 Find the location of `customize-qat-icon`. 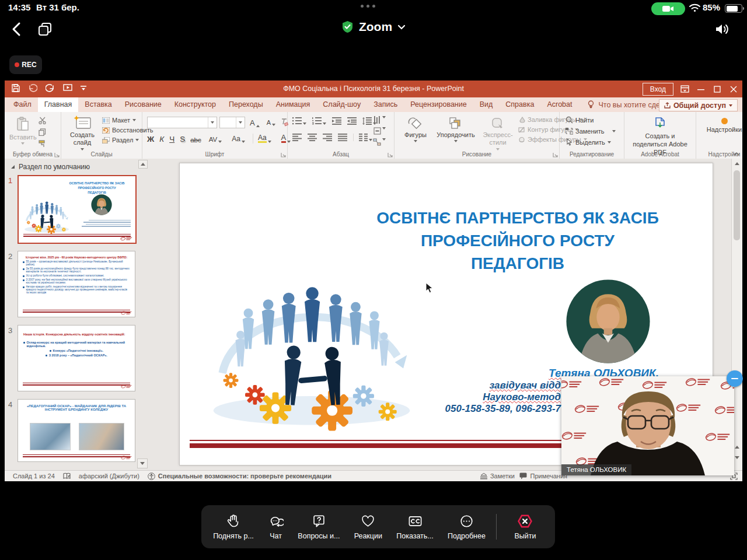

customize-qat-icon is located at coordinates (83, 88).